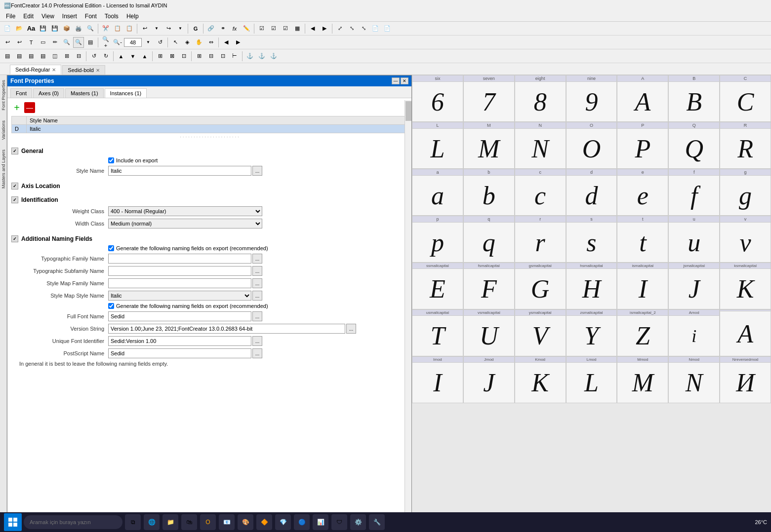 The height and width of the screenshot is (532, 771). Describe the element at coordinates (121, 56) in the screenshot. I see `tb3-a1: ▲` at that location.